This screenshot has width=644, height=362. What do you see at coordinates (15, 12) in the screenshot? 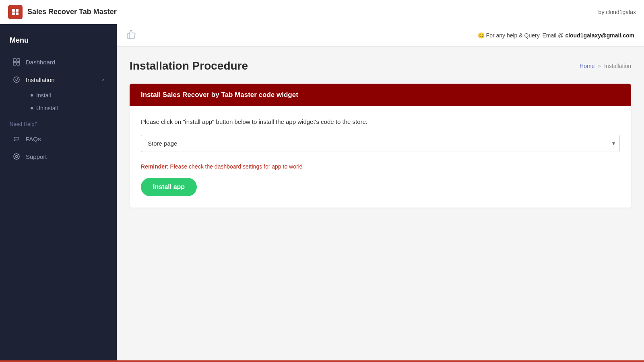
I see `app-logo-icon` at bounding box center [15, 12].